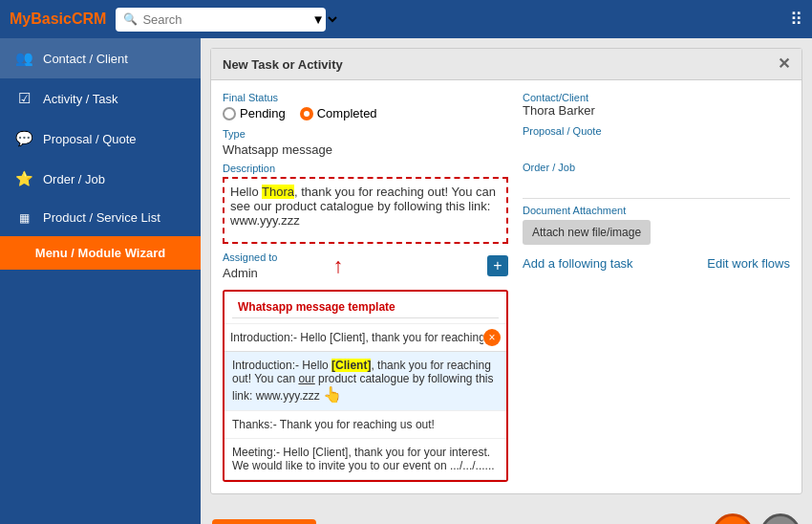  Describe the element at coordinates (24, 179) in the screenshot. I see `order-icon: ⭐` at that location.